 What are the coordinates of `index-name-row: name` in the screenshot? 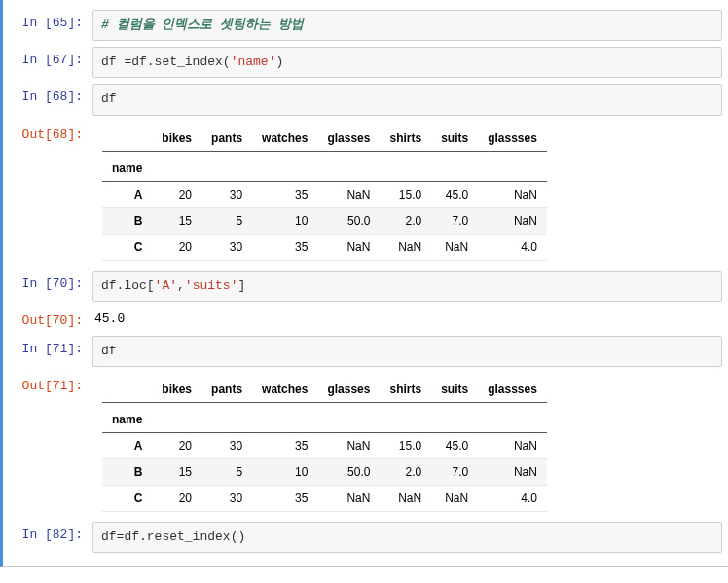 It's located at (325, 165).